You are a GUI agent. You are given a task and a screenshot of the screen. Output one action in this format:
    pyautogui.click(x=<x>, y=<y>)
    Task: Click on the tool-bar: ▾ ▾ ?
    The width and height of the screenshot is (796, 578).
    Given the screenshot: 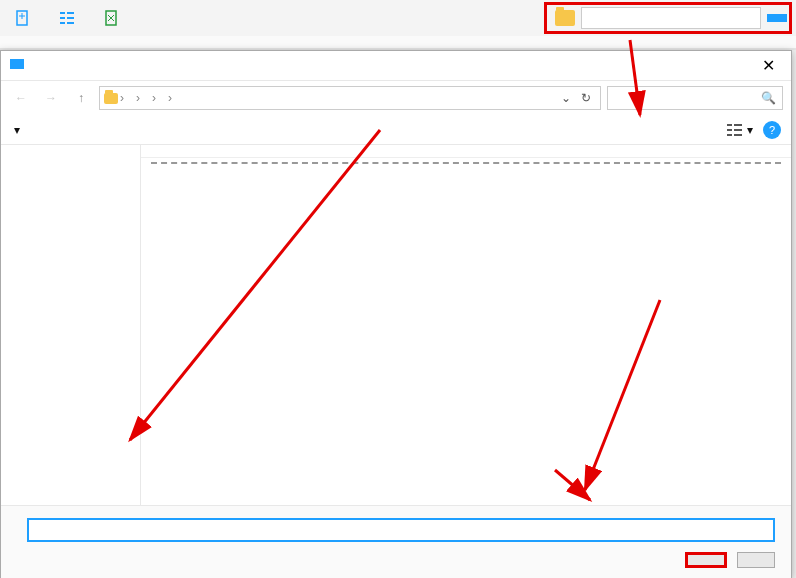 What is the action you would take?
    pyautogui.click(x=396, y=130)
    